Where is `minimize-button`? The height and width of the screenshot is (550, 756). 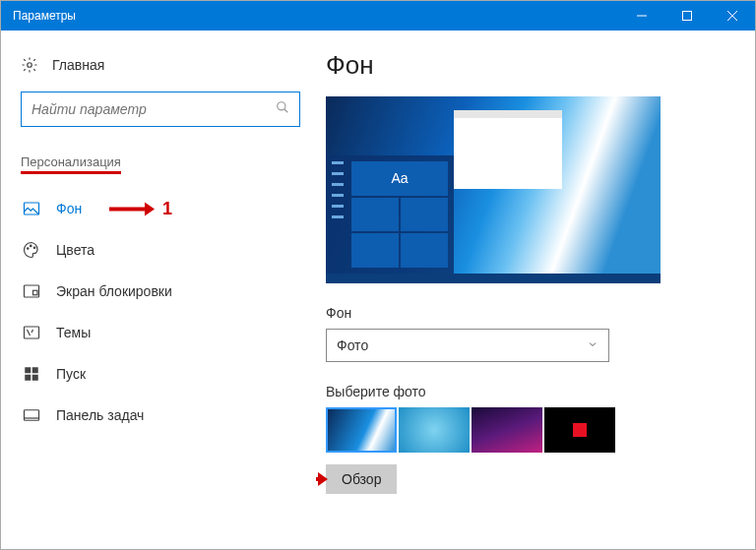 minimize-button is located at coordinates (642, 16).